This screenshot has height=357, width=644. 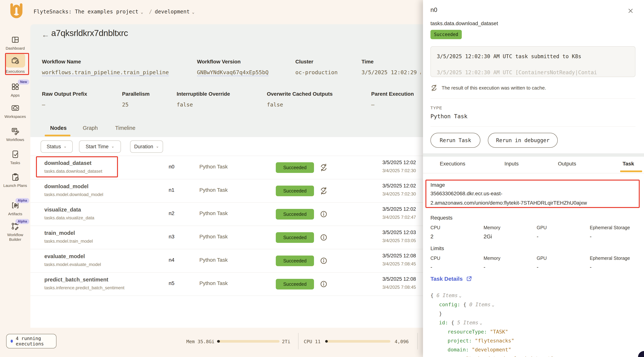 I want to click on panel-tab-task: Task, so click(x=628, y=164).